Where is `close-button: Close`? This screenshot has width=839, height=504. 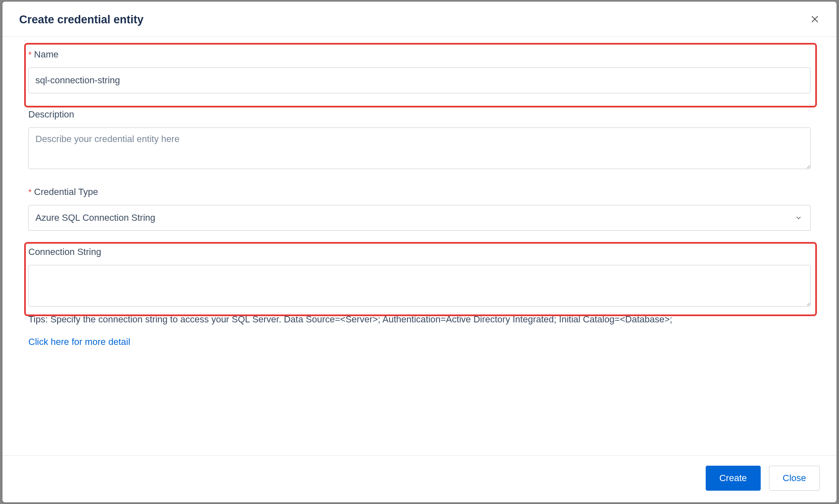
close-button: Close is located at coordinates (794, 478).